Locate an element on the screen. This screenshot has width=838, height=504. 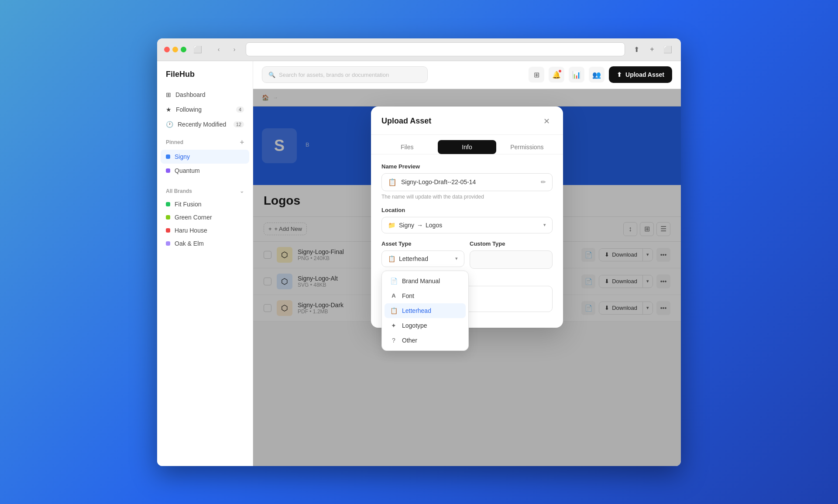
tab-info: Info is located at coordinates (467, 147).